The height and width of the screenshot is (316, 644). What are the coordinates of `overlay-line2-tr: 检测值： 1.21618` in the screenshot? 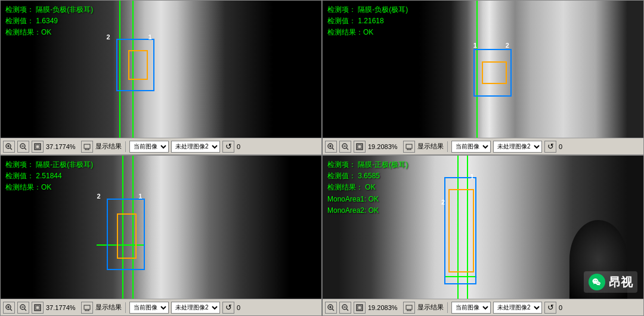 It's located at (367, 21).